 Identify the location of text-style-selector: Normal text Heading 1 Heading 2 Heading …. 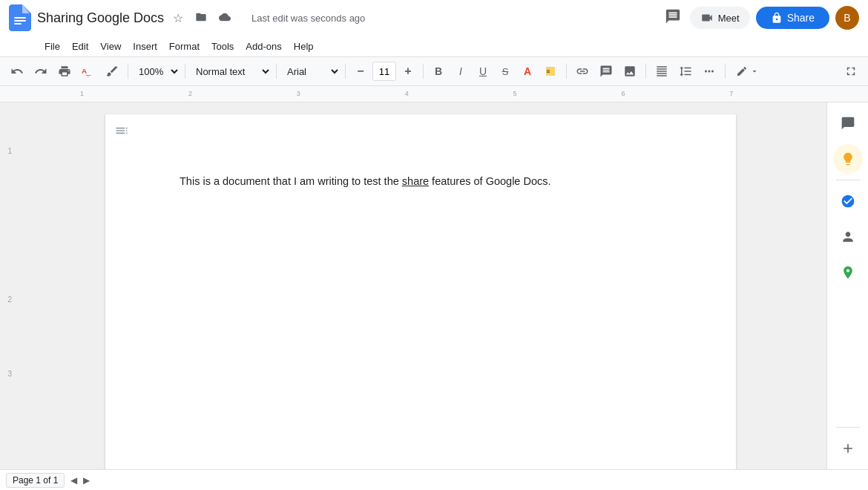
(231, 71).